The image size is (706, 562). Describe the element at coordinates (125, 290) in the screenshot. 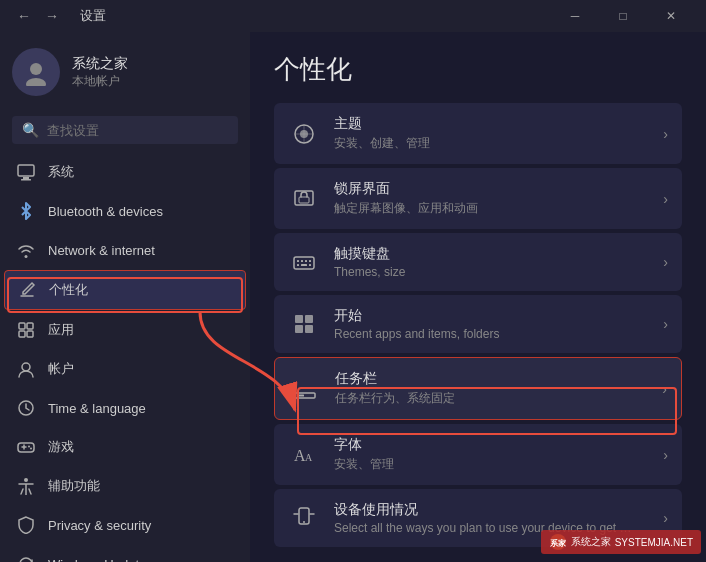

I see `sidebar-item-personalization: 个性化` at that location.